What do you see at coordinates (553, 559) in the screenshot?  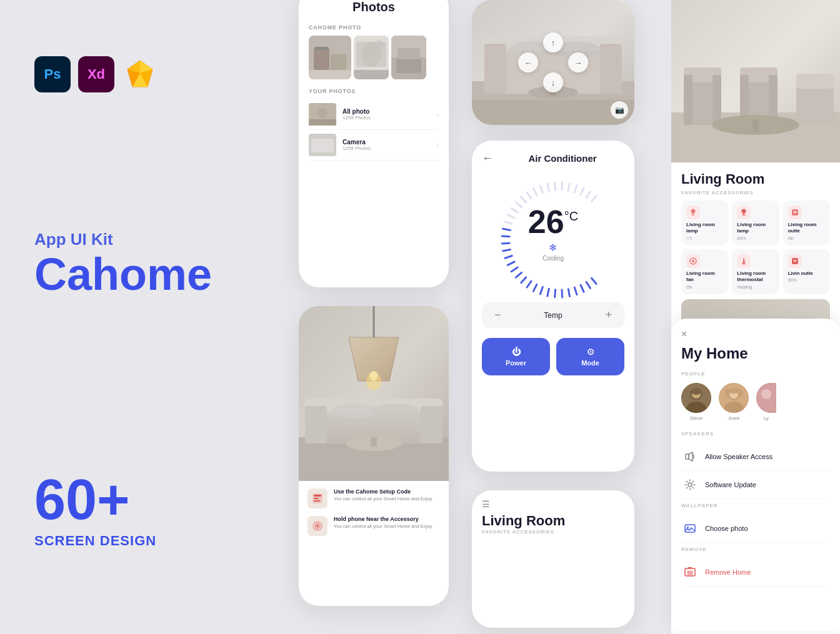 I see `living-room-bottom: ☰ Living Room Favorite Accessories` at bounding box center [553, 559].